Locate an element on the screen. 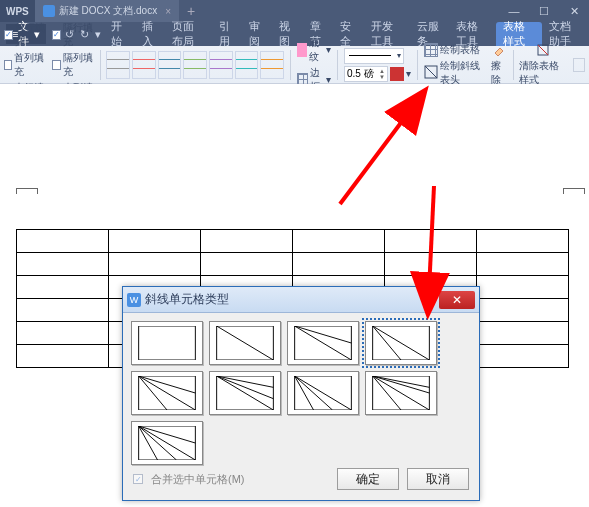 This screenshot has width=589, height=507. draw-table-icon is located at coordinates (431, 50).